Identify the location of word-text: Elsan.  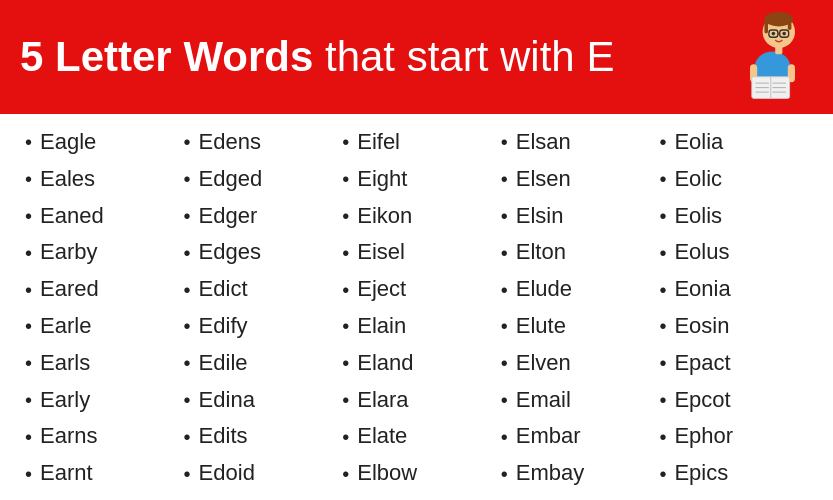
(544, 142).